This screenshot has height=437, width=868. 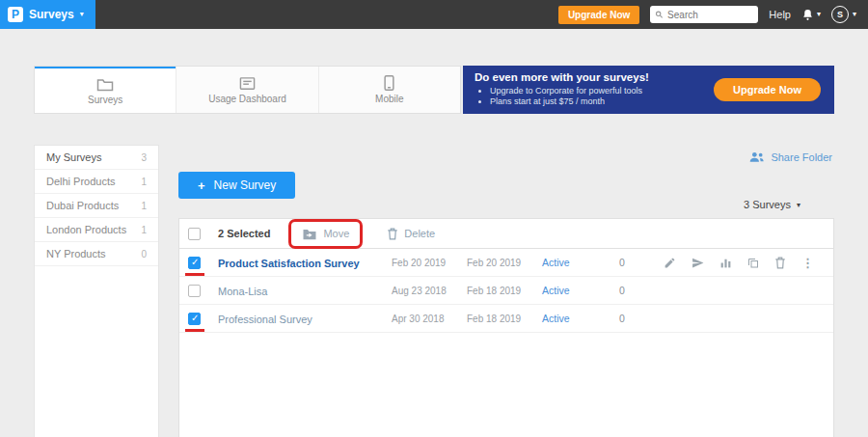 I want to click on search-box, so click(x=704, y=14).